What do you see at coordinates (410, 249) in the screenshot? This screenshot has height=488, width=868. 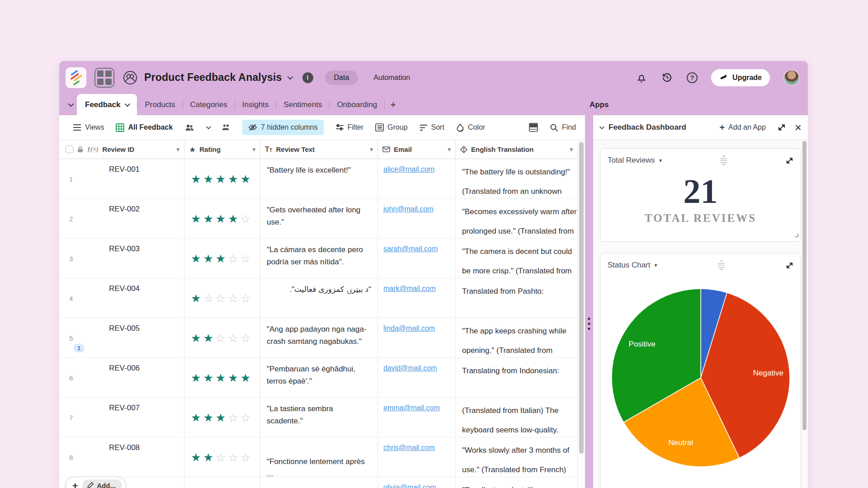 I see `email-link: sarah@mail.com` at bounding box center [410, 249].